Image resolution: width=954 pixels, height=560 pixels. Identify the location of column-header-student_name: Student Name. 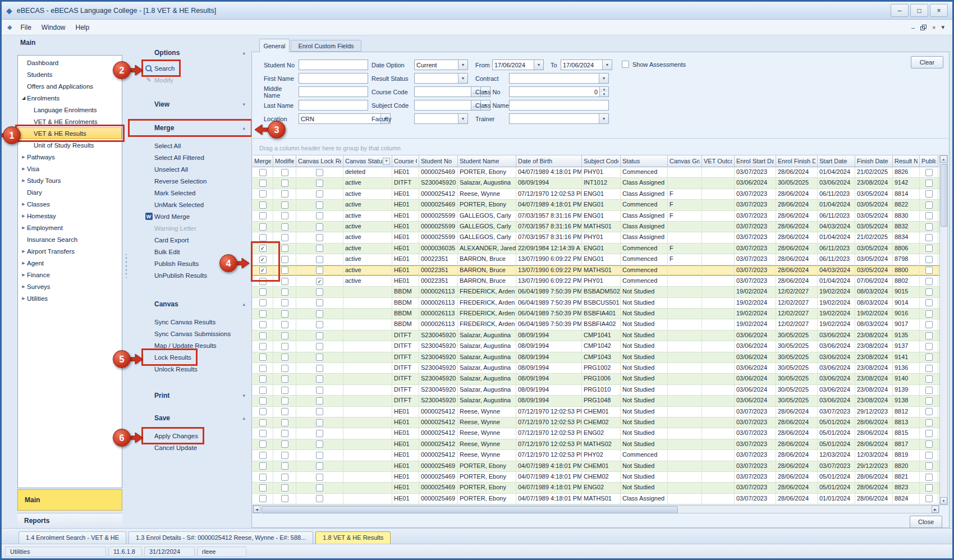
(487, 161).